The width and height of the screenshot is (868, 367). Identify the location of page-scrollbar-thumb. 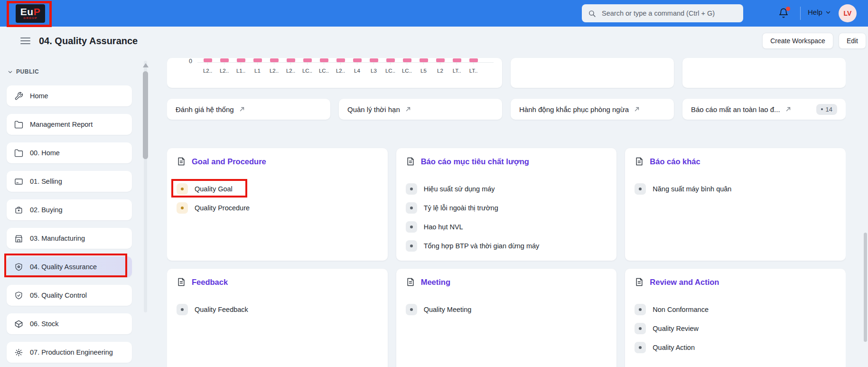
(866, 287).